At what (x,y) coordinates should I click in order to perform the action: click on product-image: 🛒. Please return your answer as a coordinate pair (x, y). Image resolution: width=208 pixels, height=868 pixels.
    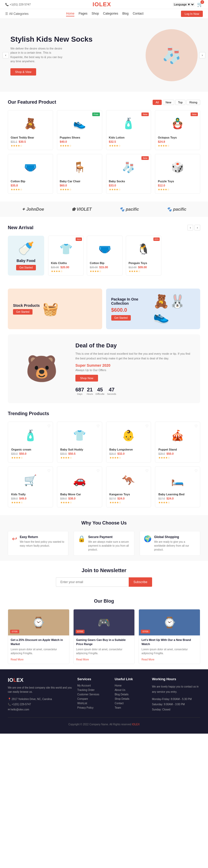
    Looking at the image, I should click on (30, 480).